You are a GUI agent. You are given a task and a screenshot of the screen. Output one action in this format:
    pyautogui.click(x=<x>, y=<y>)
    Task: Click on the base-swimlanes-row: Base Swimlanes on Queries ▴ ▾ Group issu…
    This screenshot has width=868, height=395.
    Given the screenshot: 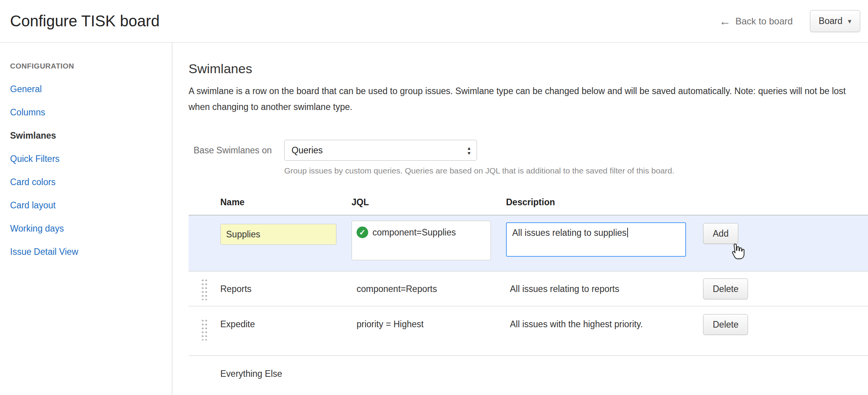 What is the action you would take?
    pyautogui.click(x=531, y=158)
    